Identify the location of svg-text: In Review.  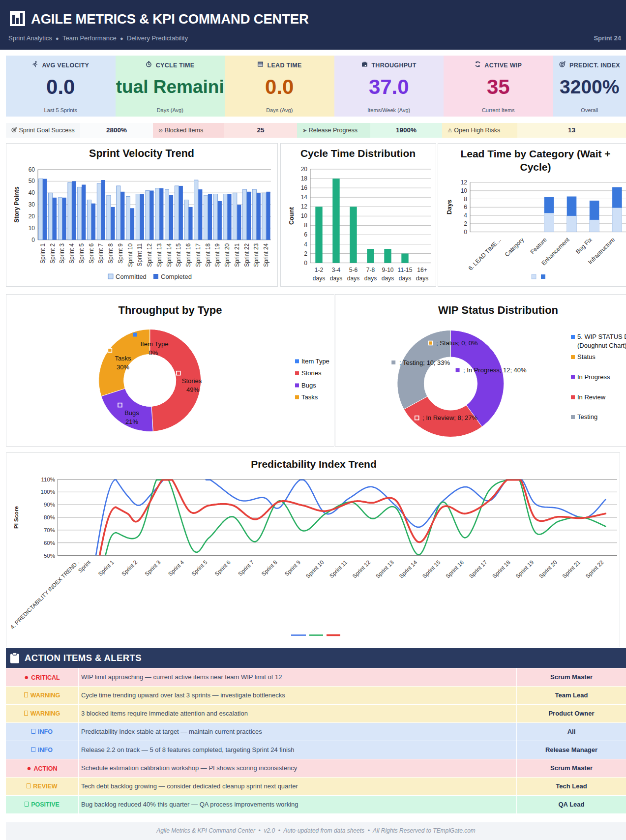
(592, 397).